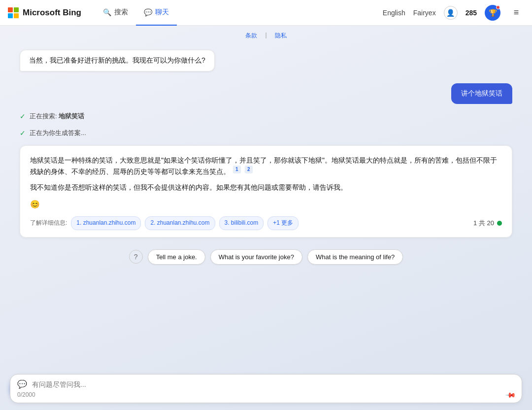 This screenshot has height=410, width=532. I want to click on input-bottom: 0/2000 📌, so click(266, 395).